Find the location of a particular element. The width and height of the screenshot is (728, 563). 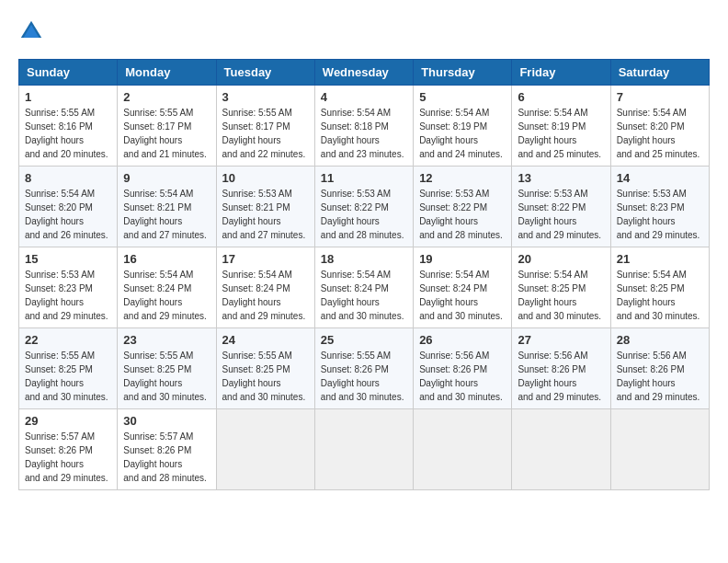

day-number: 25 is located at coordinates (364, 340).